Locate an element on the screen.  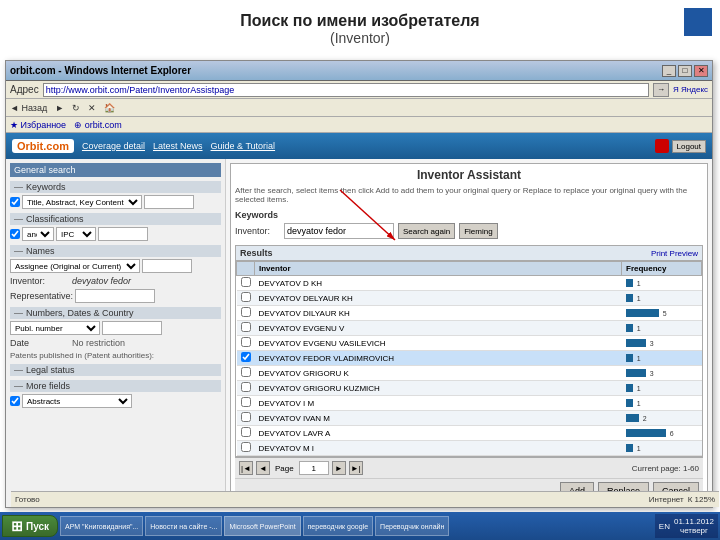
table-row: DEVYATOV I M 1 is located at coordinates (470, 404).